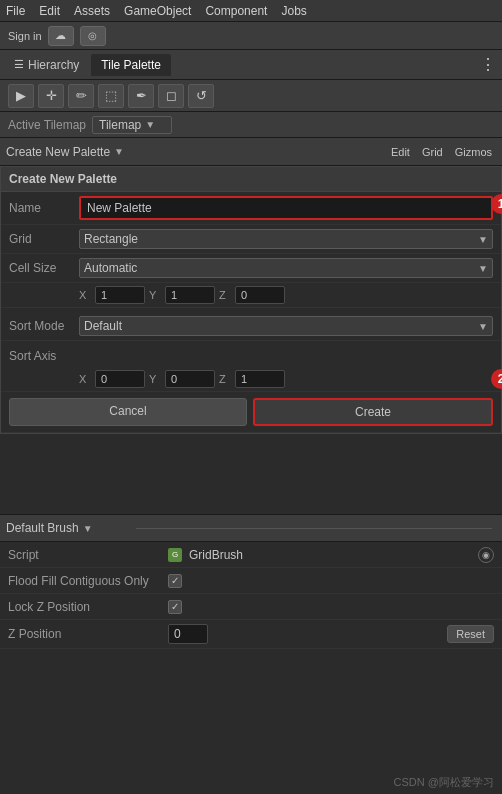 Image resolution: width=502 pixels, height=794 pixels. I want to click on buttons-row: Cancel Create, so click(251, 412).